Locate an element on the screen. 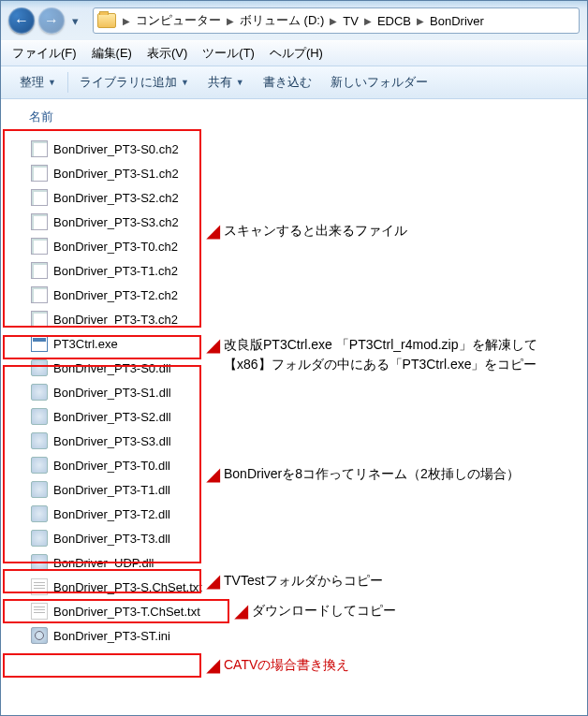 The height and width of the screenshot is (716, 588). arrow-right-icon: → is located at coordinates (51, 21).